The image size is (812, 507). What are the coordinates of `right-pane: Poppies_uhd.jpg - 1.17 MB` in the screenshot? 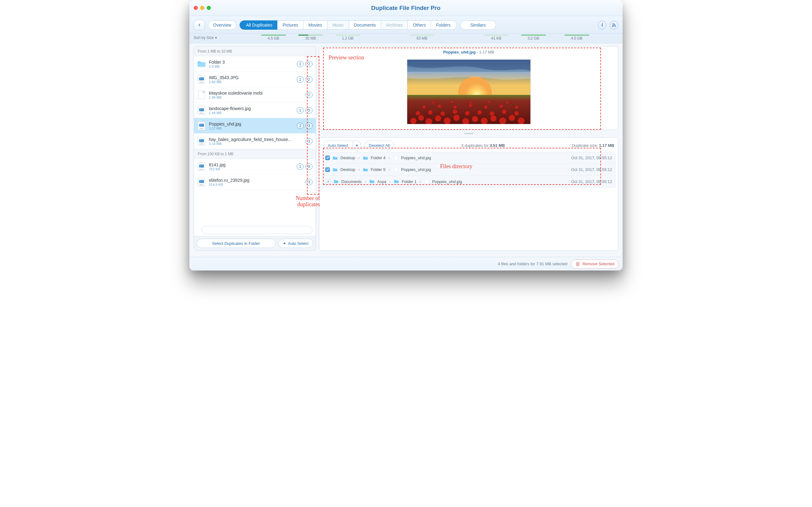 It's located at (469, 149).